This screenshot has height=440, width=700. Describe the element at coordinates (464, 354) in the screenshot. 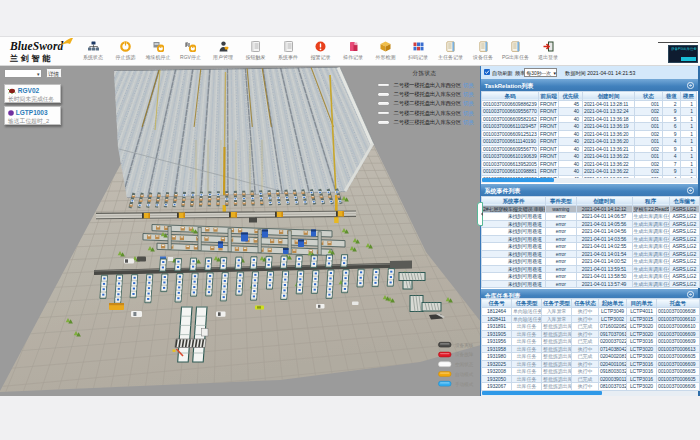

I see `svg-text: 设备故障` at that location.